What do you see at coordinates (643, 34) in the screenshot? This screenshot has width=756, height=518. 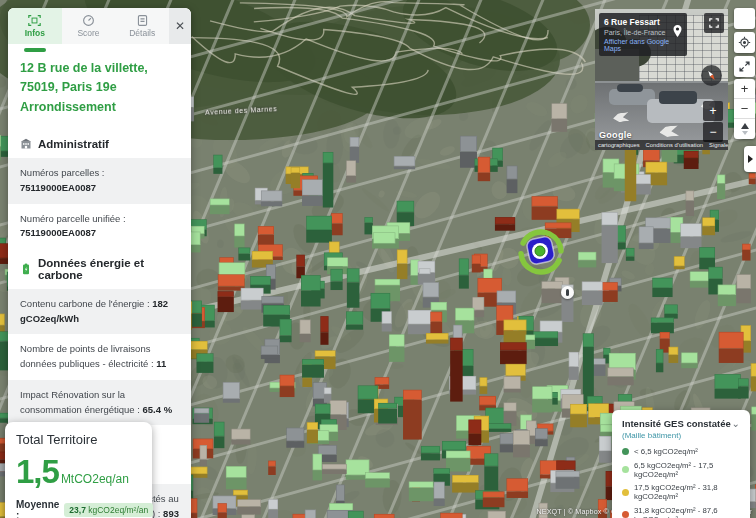 I see `street-view-address-card: 6 Rue Fessart Paris, Île-de-France Affic…` at bounding box center [643, 34].